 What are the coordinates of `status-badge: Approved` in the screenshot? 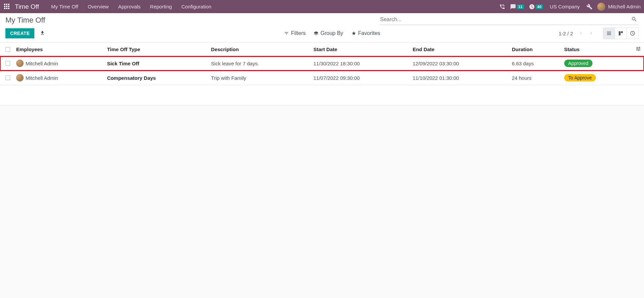 It's located at (578, 63).